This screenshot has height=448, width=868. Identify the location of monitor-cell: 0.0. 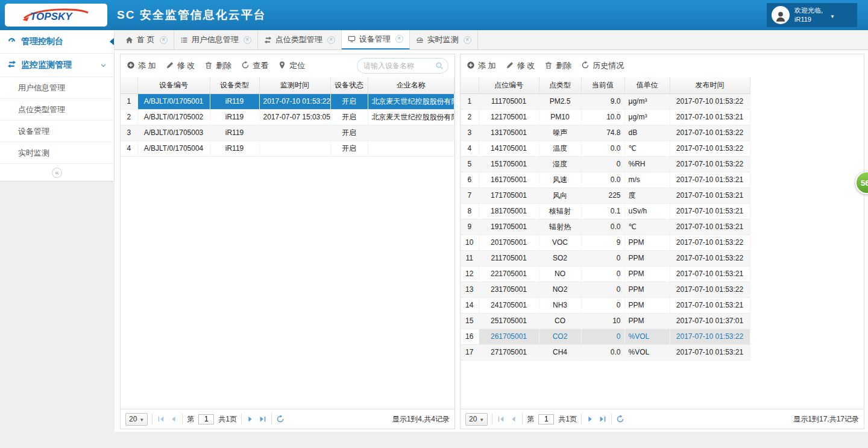
(603, 227).